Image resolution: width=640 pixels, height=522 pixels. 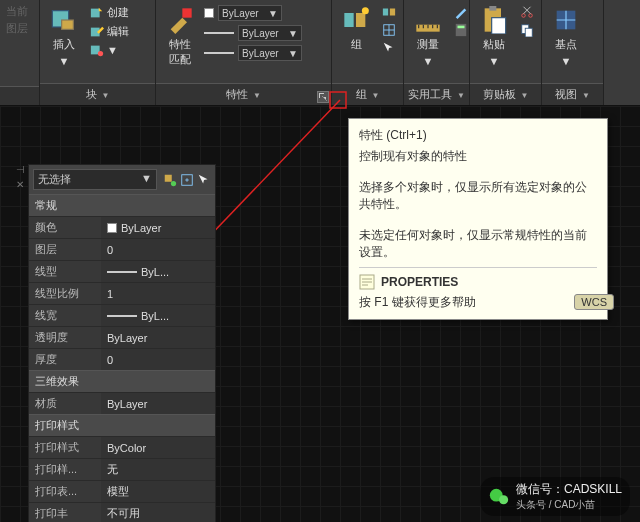 I want to click on property-key: 线型比例, so click(x=65, y=294).